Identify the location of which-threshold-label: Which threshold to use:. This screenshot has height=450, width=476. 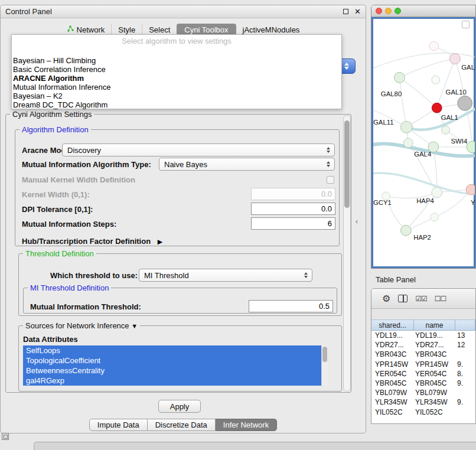
(94, 275).